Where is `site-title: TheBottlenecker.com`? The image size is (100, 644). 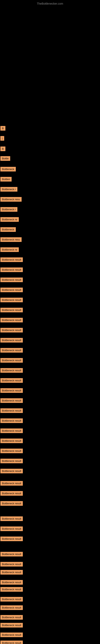 site-title: TheBottlenecker.com is located at coordinates (50, 4).